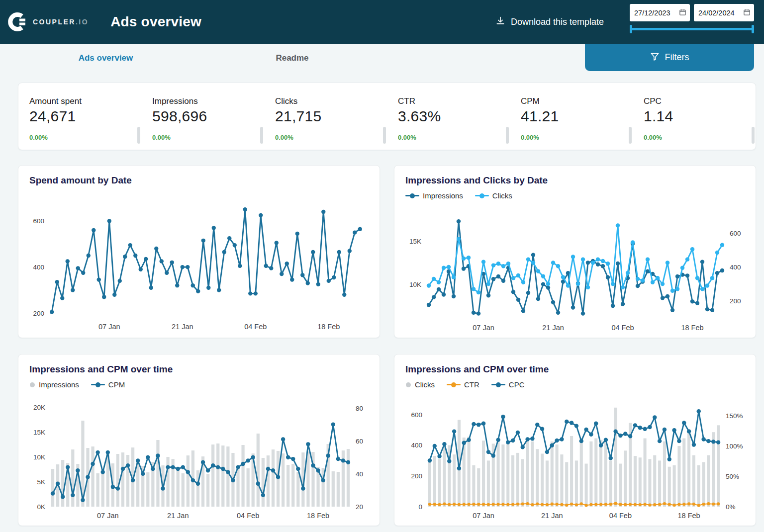  What do you see at coordinates (753, 29) in the screenshot?
I see `slider-handle-end` at bounding box center [753, 29].